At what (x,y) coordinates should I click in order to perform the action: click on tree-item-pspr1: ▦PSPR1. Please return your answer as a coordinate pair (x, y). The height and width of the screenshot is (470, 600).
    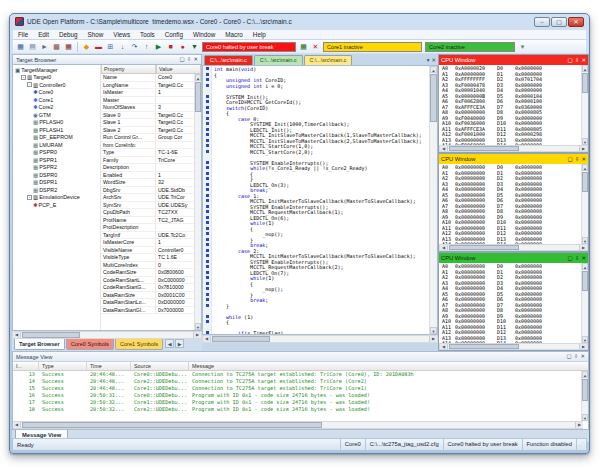
    Looking at the image, I should click on (56, 160).